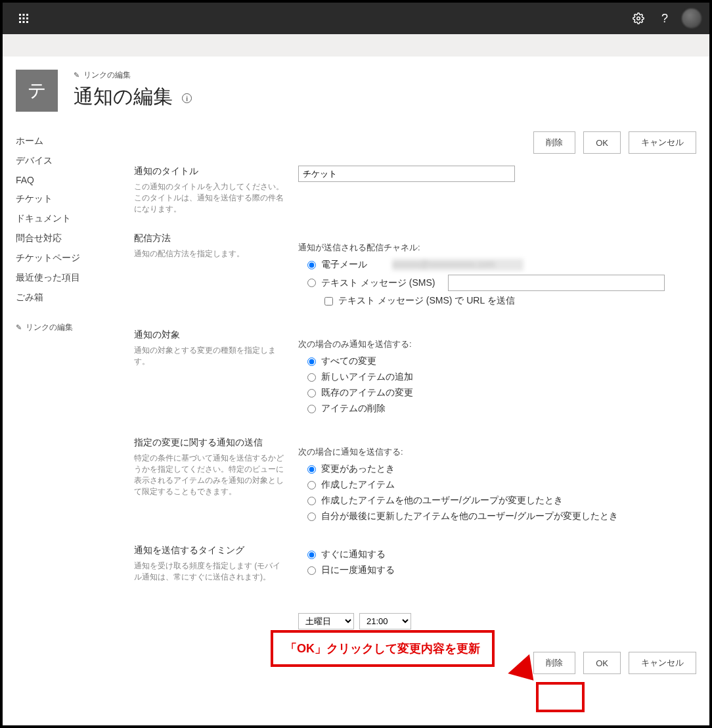  Describe the element at coordinates (415, 143) in the screenshot. I see `action-row-top: 削除 OK キャンセル` at that location.